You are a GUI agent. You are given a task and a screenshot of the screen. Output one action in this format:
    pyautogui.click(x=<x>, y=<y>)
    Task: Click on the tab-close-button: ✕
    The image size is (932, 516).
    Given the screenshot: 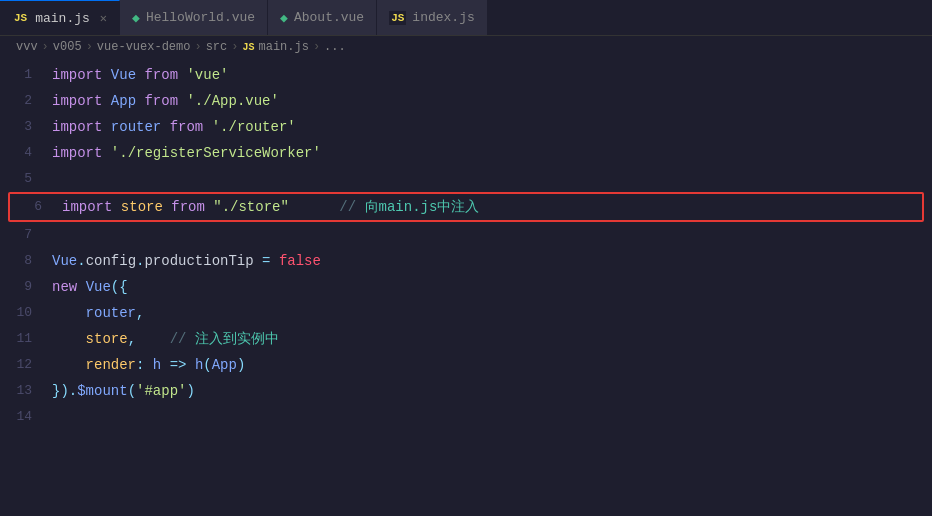 What is the action you would take?
    pyautogui.click(x=104, y=18)
    